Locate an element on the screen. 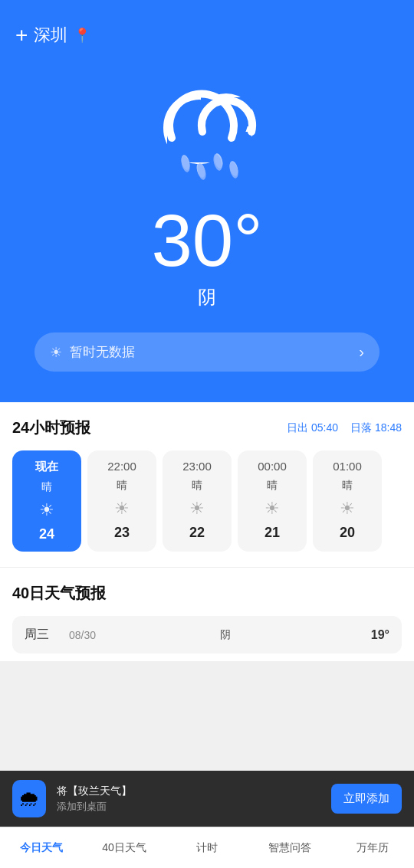  section-40d-header: 40日天气预报 is located at coordinates (207, 593).